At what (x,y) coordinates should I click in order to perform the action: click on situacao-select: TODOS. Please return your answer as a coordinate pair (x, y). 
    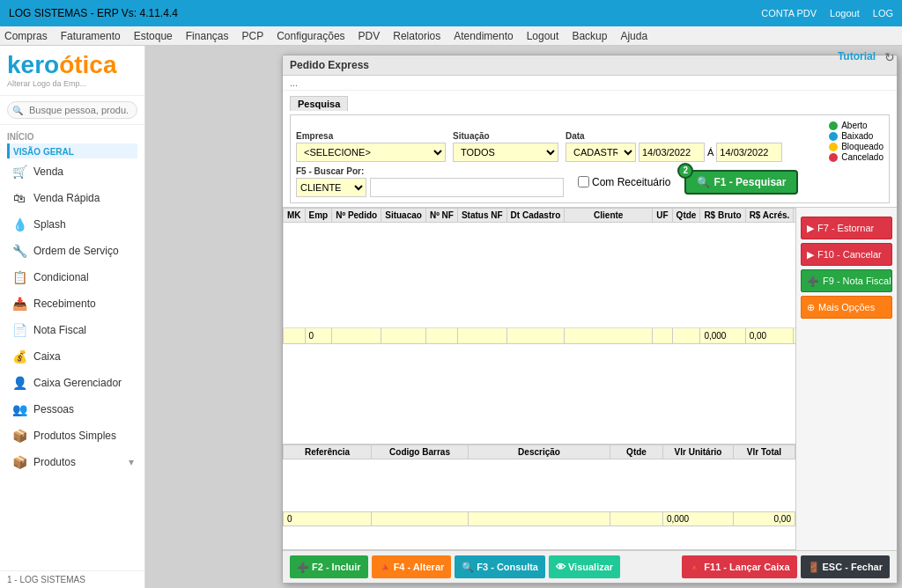
    Looking at the image, I should click on (506, 152).